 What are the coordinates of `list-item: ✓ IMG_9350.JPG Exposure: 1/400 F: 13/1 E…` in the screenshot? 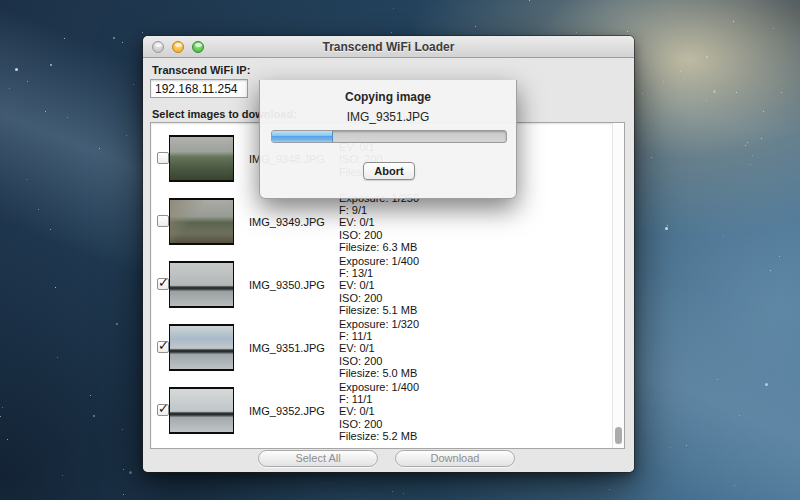 It's located at (378, 284).